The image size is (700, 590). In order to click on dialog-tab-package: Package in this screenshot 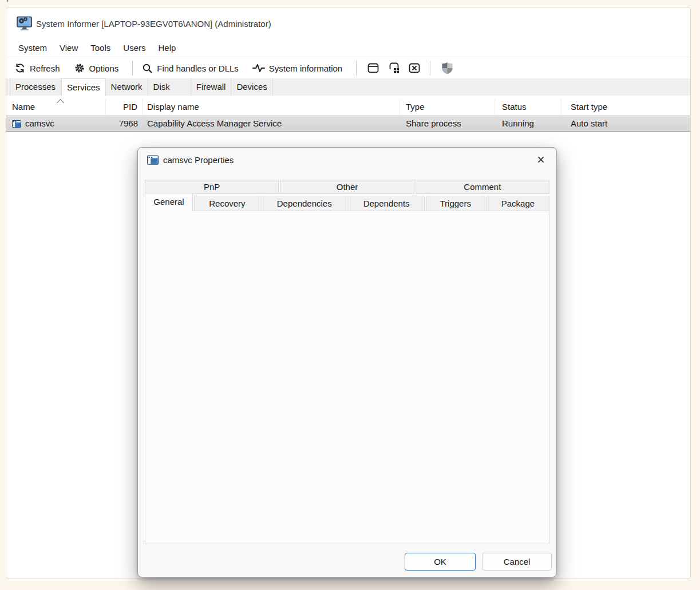, I will do `click(518, 204)`.